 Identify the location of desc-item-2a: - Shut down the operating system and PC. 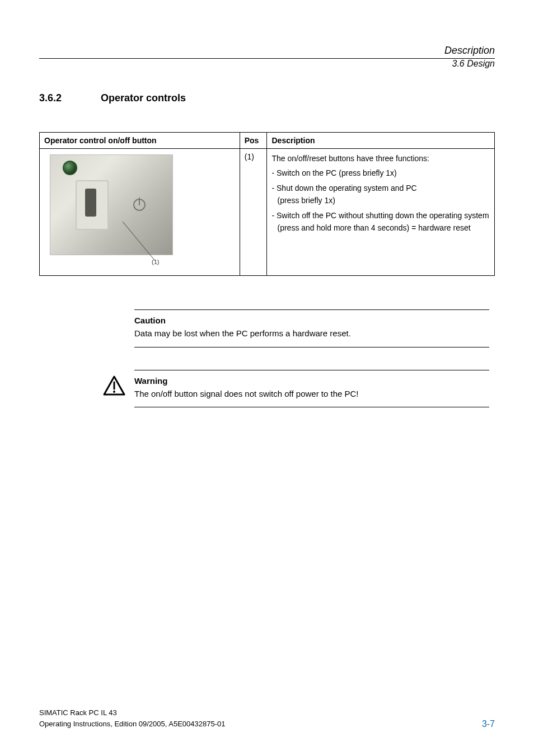
(381, 188).